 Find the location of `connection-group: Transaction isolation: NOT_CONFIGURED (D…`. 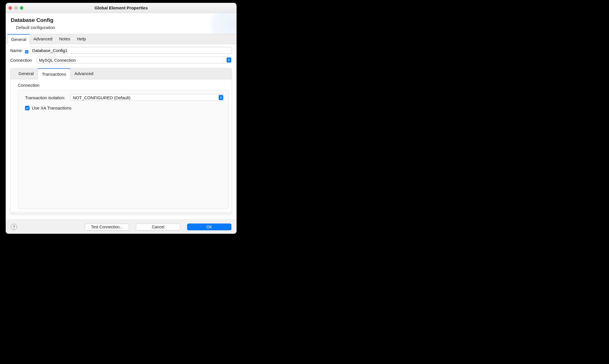

connection-group: Transaction isolation: NOT_CONFIGURED (D… is located at coordinates (123, 150).